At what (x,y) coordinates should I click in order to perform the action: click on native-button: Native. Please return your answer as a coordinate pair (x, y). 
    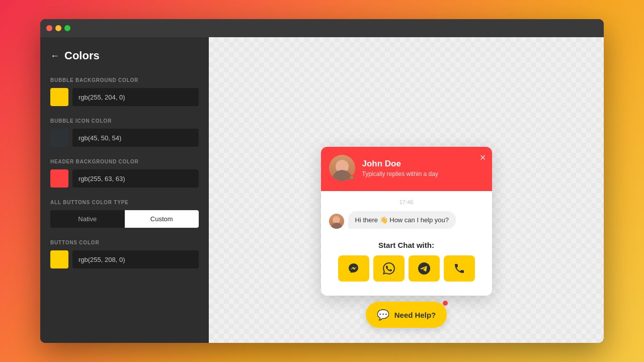
    Looking at the image, I should click on (88, 219).